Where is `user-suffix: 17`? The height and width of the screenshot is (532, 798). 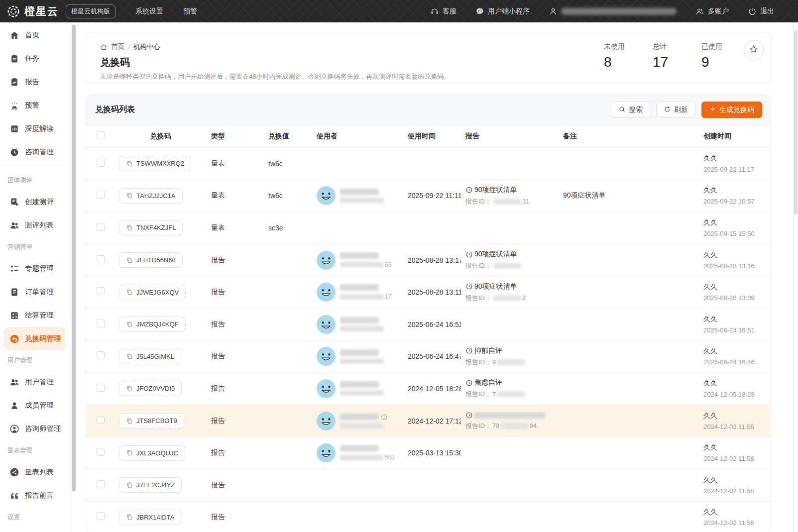 user-suffix: 17 is located at coordinates (388, 297).